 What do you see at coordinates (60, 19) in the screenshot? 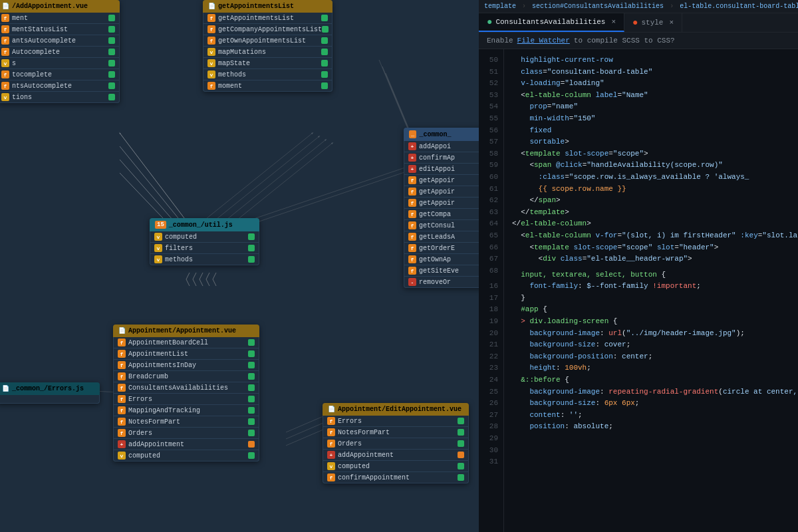
I see `node-item: fment` at bounding box center [60, 19].